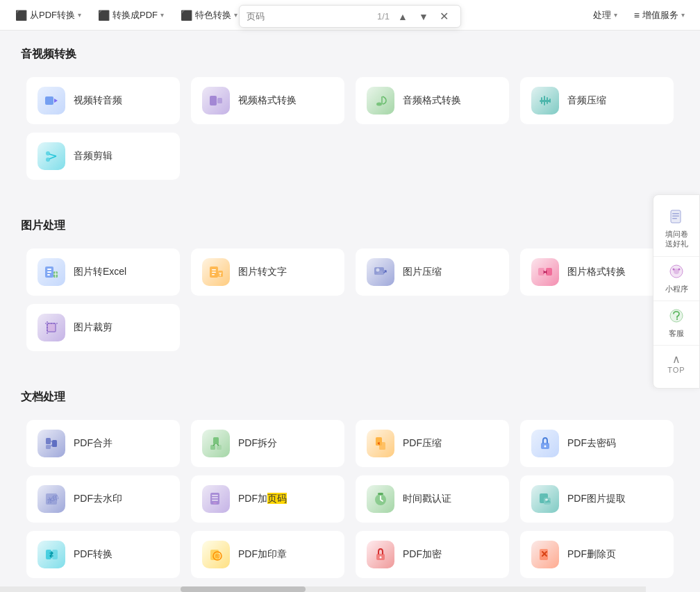 Image resolution: width=700 pixels, height=592 pixels. Describe the element at coordinates (93, 328) in the screenshot. I see `img-crop-label: 图片裁剪` at that location.